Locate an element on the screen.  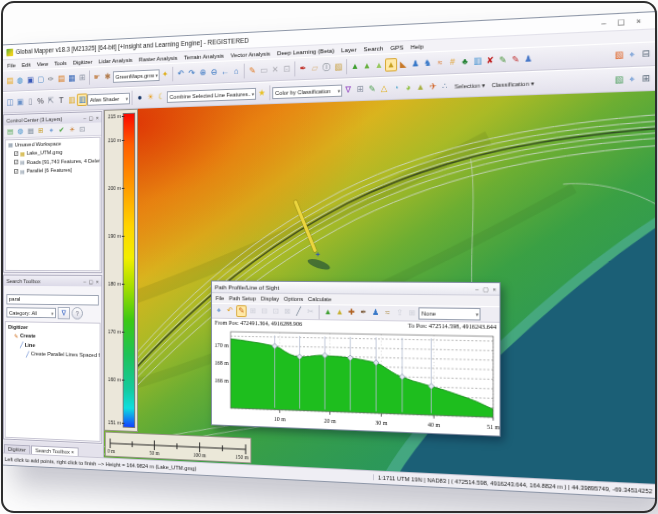
text-label-icon: T is located at coordinates (61, 100).